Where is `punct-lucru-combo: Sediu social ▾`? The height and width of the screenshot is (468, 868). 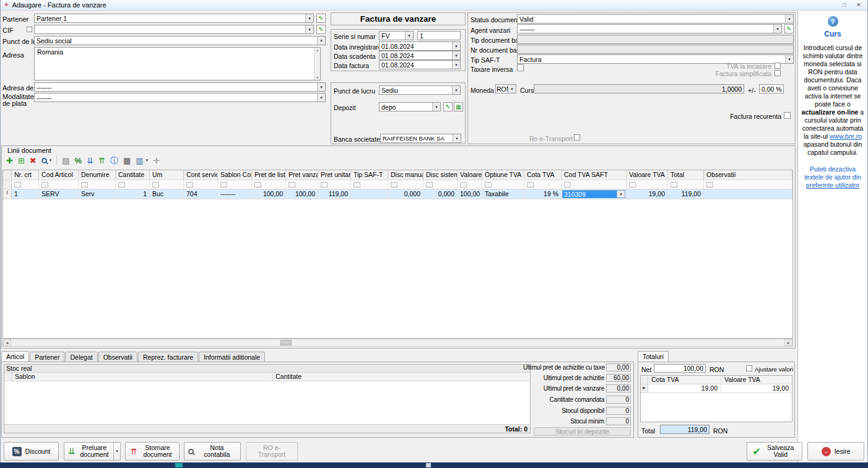
punct-lucru-combo: Sediu social ▾ is located at coordinates (180, 41).